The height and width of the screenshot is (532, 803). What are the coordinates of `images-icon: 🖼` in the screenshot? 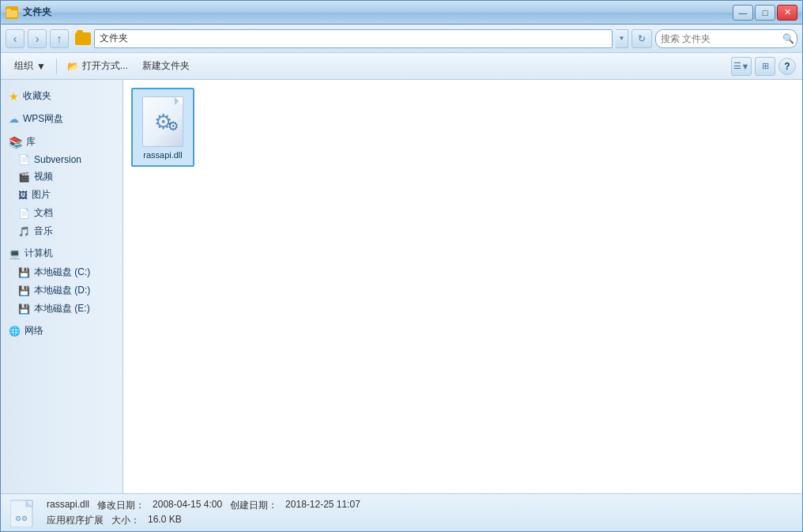 It's located at (23, 195).